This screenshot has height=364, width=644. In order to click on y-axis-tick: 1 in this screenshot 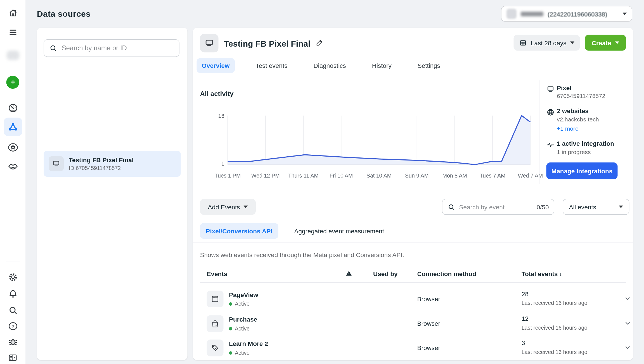, I will do `click(223, 164)`.